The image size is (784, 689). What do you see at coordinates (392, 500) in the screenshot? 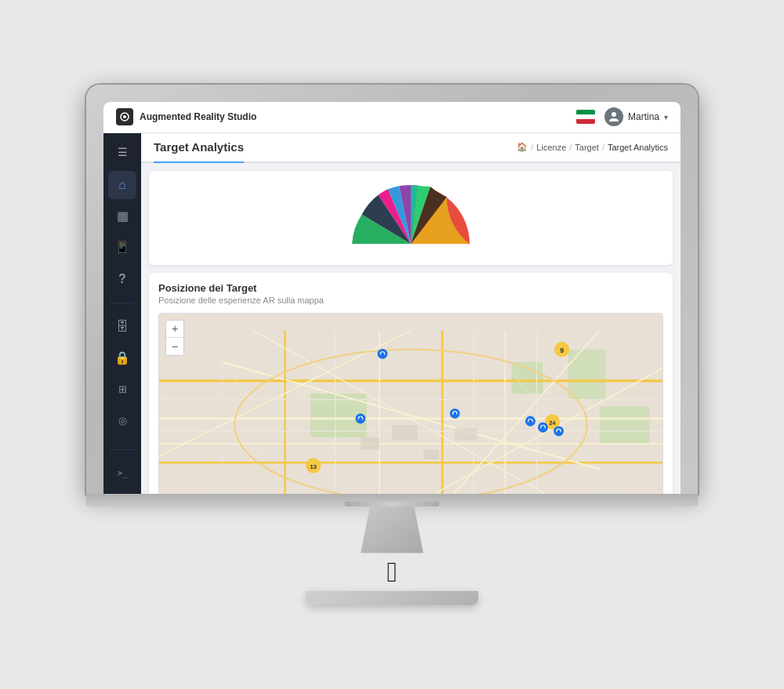
I see `monitor-neck` at bounding box center [392, 500].